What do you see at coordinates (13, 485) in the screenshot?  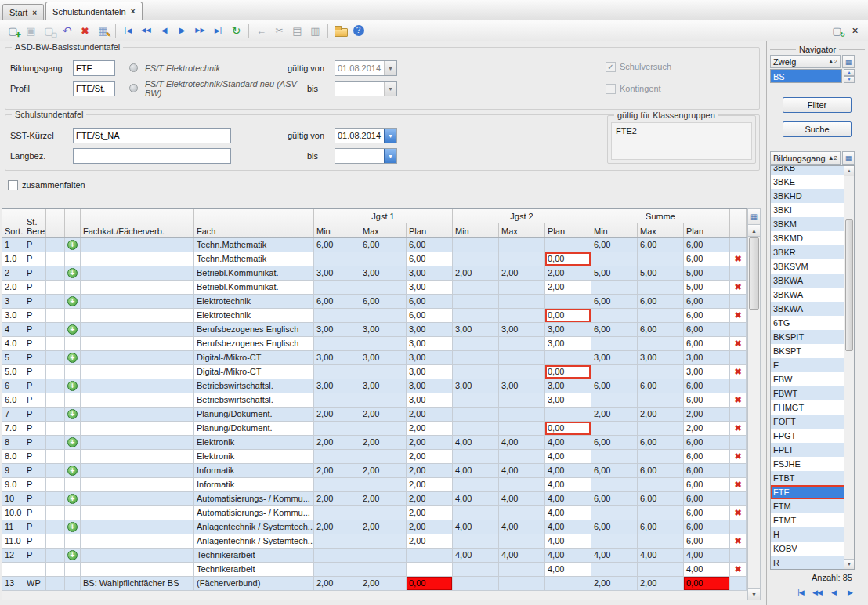 I see `cell-sort: 9.0` at bounding box center [13, 485].